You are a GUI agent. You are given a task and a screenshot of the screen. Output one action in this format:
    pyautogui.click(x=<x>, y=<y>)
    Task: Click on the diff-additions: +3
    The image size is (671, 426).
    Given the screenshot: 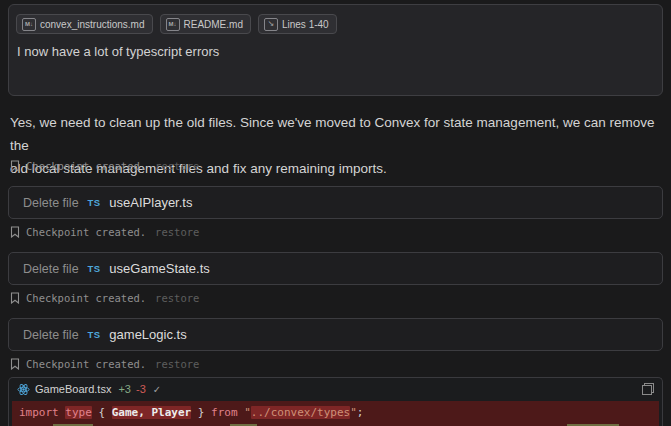 What is the action you would take?
    pyautogui.click(x=124, y=389)
    